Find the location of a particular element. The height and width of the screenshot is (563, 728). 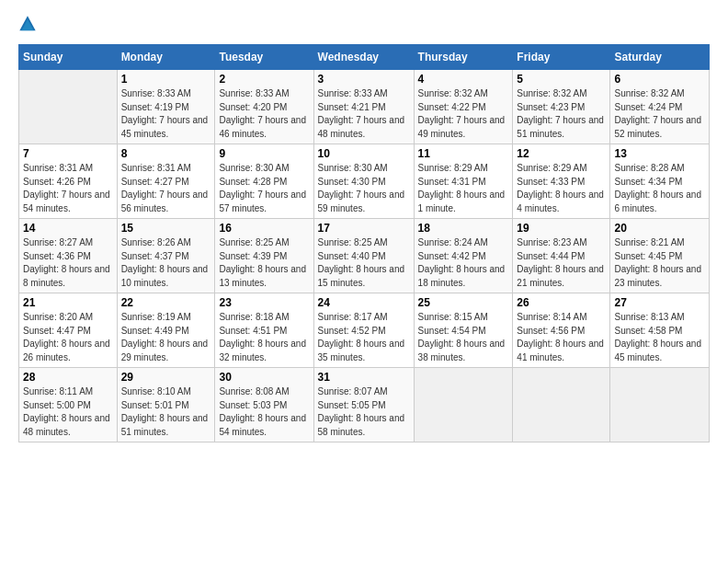

day-cell: 20Sunrise: 8:21 AMSunset: 4:45 PMDayligh… is located at coordinates (660, 256).